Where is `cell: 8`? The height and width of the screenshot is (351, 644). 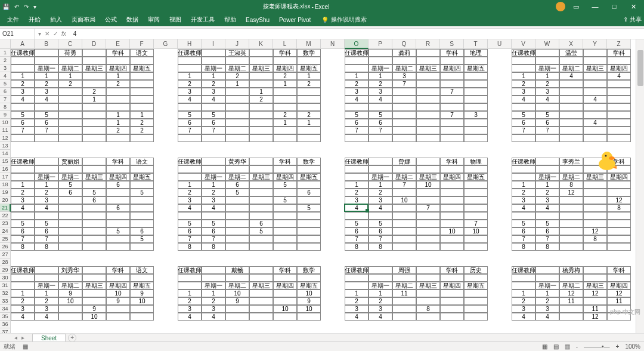
cell: 8 is located at coordinates (357, 247).